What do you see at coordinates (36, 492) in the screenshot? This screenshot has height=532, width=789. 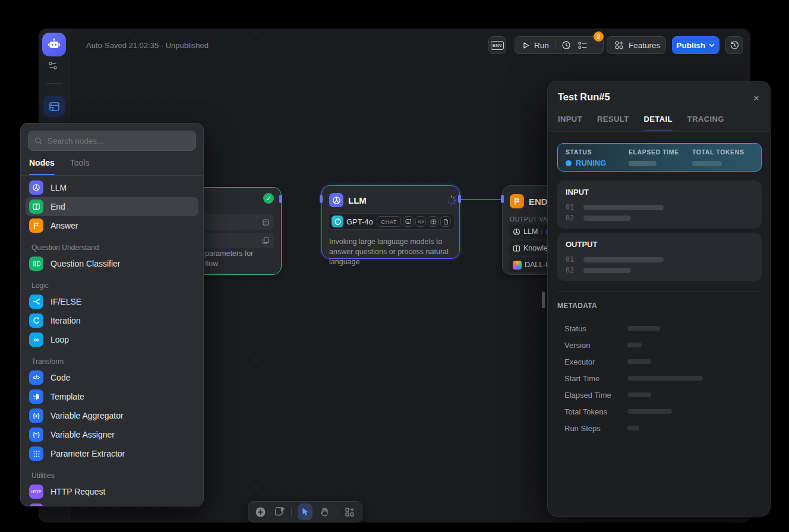 I see `http-request-icon: HTTP` at bounding box center [36, 492].